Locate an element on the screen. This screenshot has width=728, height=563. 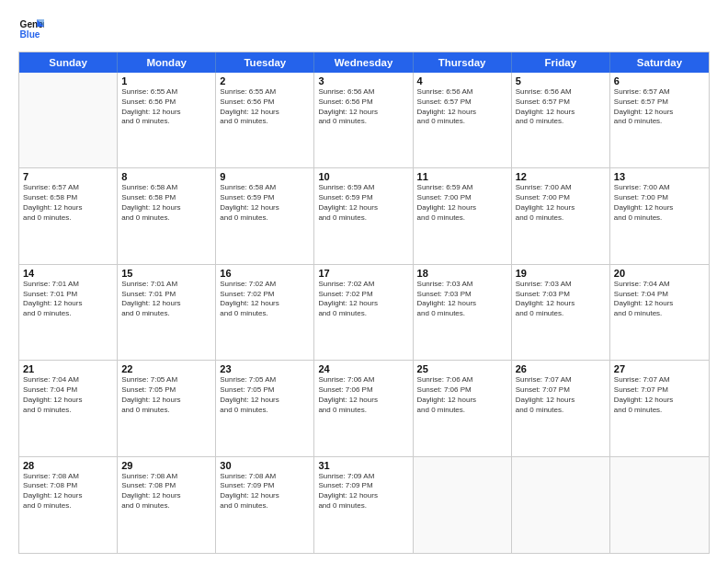
day-number: 12 is located at coordinates (561, 177).